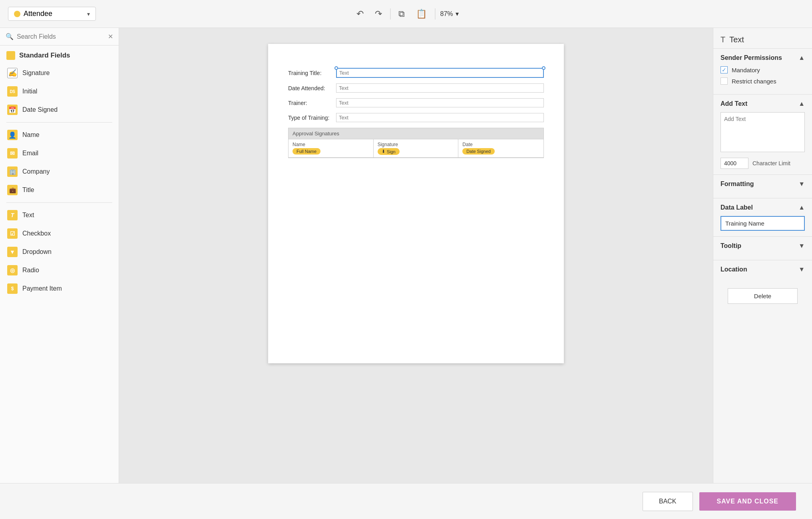 Image resolution: width=812 pixels, height=519 pixels. I want to click on sidebar-item-text: T Text, so click(59, 215).